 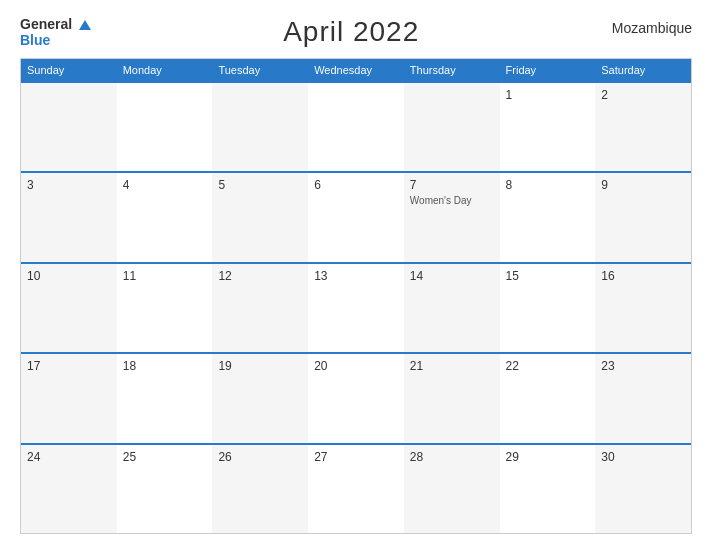 What do you see at coordinates (351, 32) in the screenshot?
I see `calendar-title: April 2022` at bounding box center [351, 32].